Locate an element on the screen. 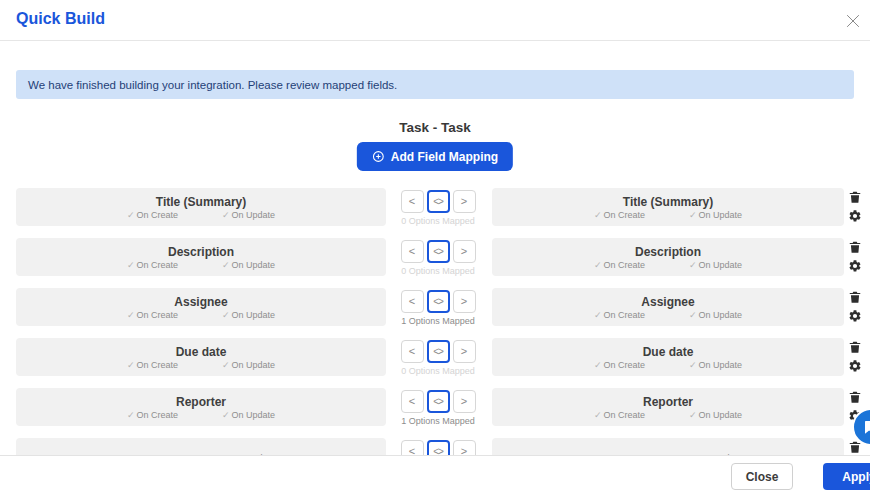 This screenshot has height=495, width=870. add-field-mapping-button: Add Field Mapping is located at coordinates (435, 156).